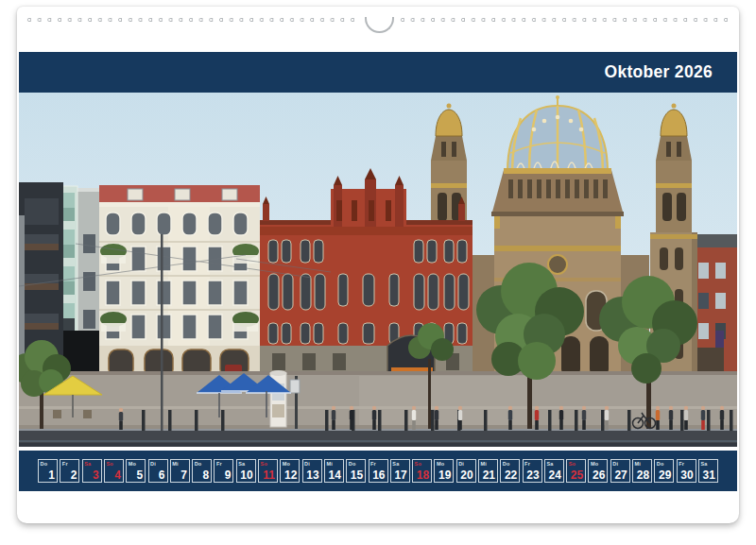 The width and height of the screenshot is (756, 545). I want to click on day-number: 10, so click(246, 475).